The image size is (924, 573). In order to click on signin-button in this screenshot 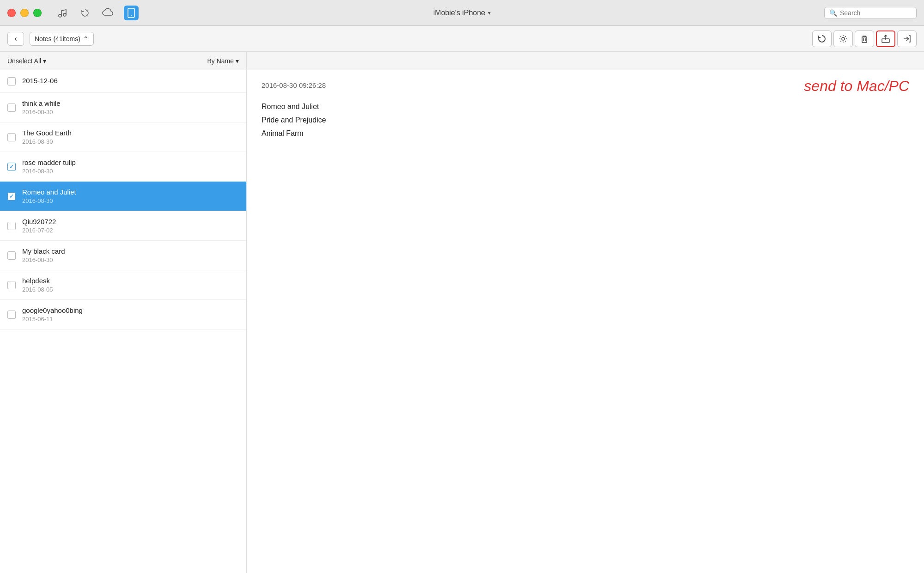, I will do `click(907, 39)`.